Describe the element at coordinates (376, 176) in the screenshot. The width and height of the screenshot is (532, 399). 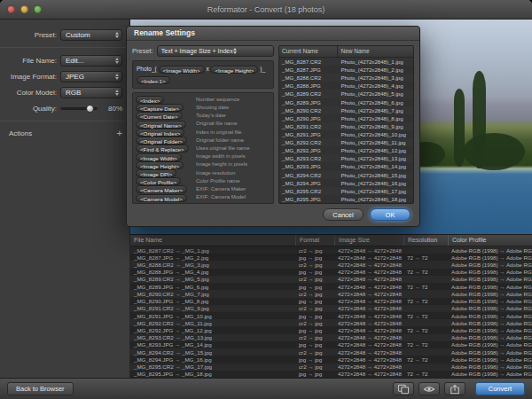
I see `new-name-cell: Photo_(4272x2848)_15.jpg` at that location.